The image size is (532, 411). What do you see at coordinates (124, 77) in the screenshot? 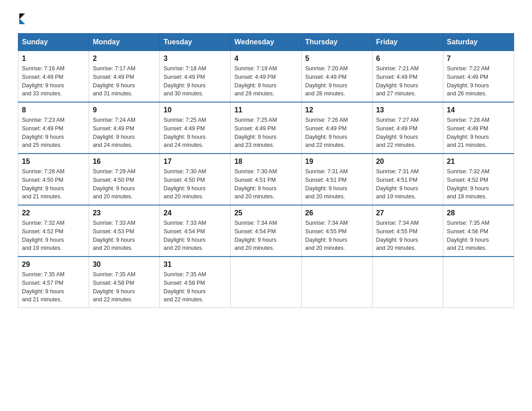
I see `calendar-day-cell: 2 Sunrise: 7:17 AMSunset: 4:49 PMDayligh…` at bounding box center [124, 77].